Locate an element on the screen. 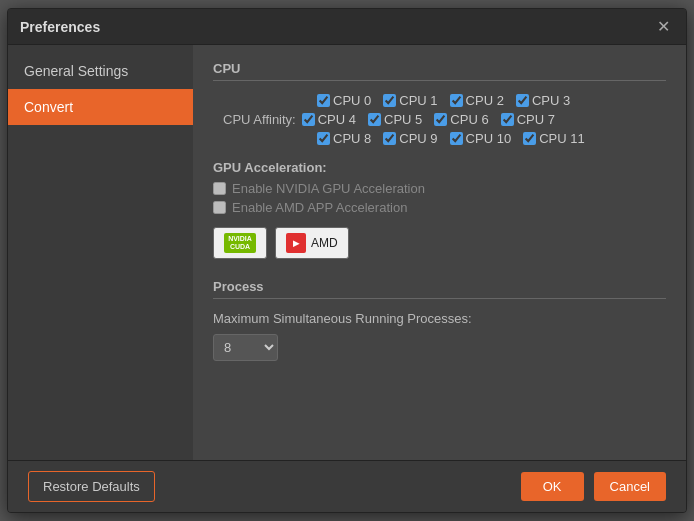 The height and width of the screenshot is (521, 694). cancel-button: Cancel is located at coordinates (630, 486).